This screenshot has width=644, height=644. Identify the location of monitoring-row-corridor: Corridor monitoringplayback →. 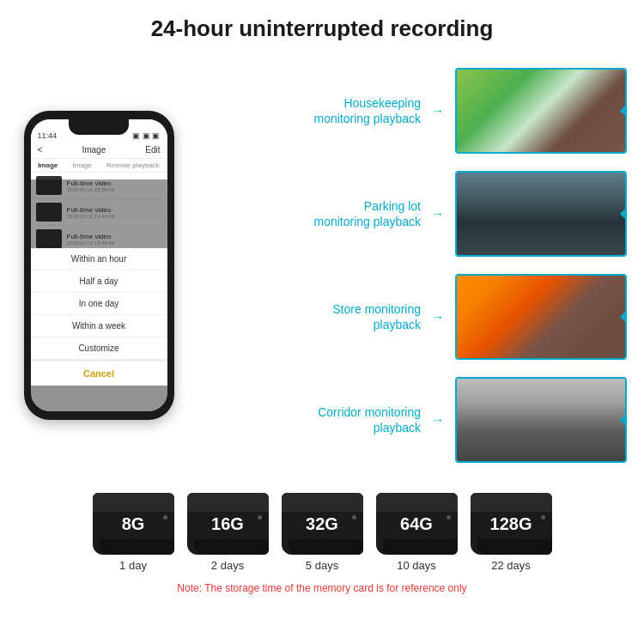
(410, 420).